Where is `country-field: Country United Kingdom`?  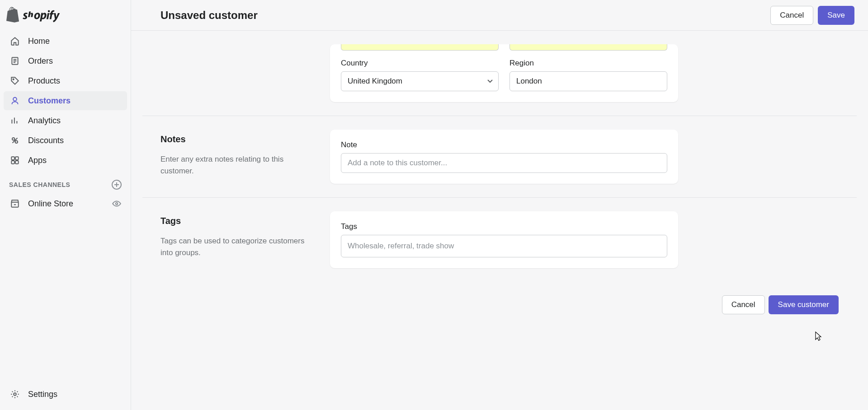 country-field: Country United Kingdom is located at coordinates (420, 75).